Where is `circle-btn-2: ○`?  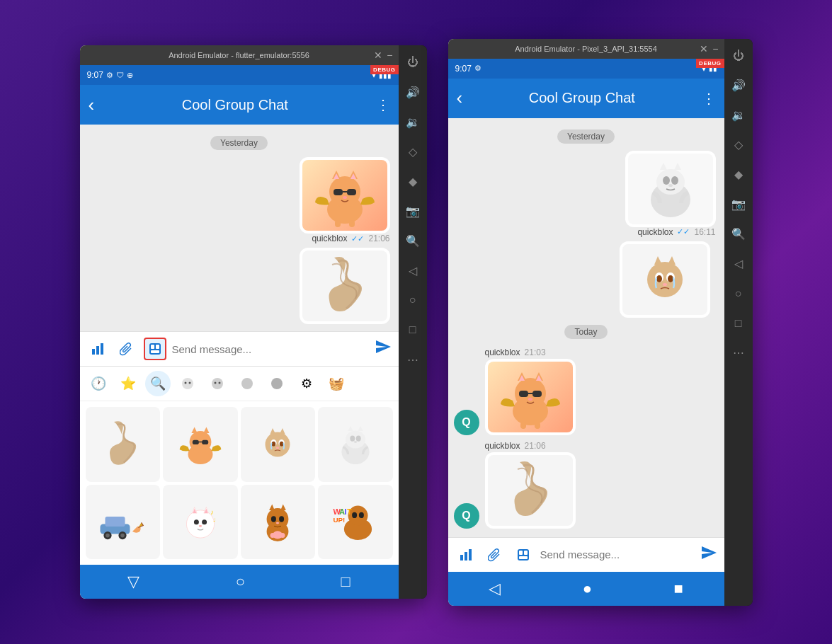 circle-btn-2: ○ is located at coordinates (739, 294).